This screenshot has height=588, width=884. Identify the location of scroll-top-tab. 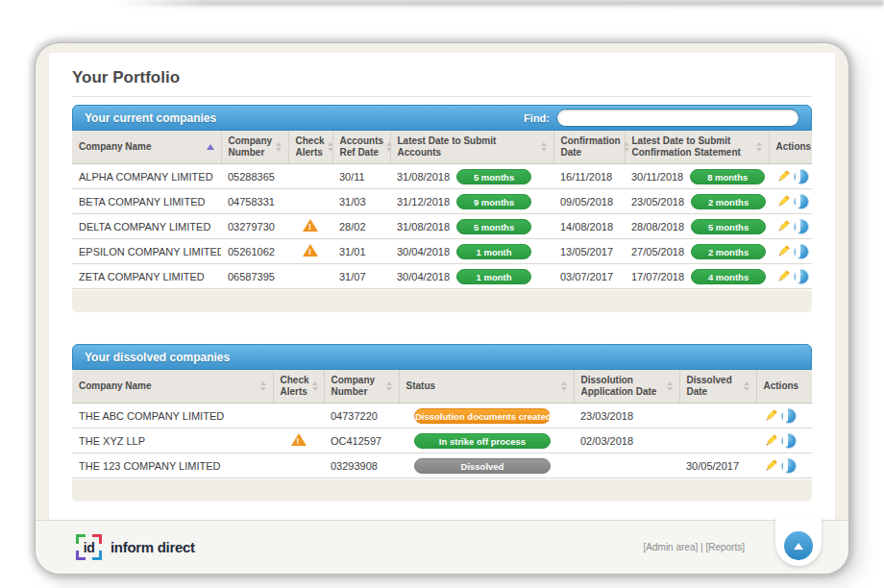
(798, 541).